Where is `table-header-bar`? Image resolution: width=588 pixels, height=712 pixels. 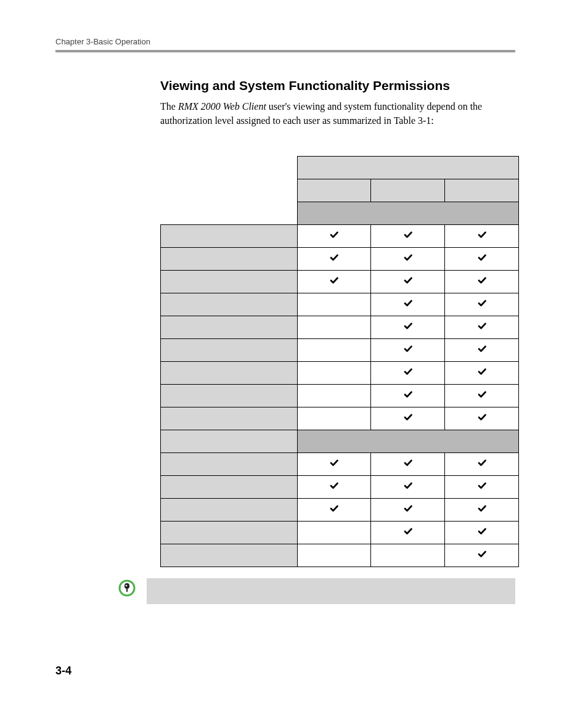 table-header-bar is located at coordinates (408, 213).